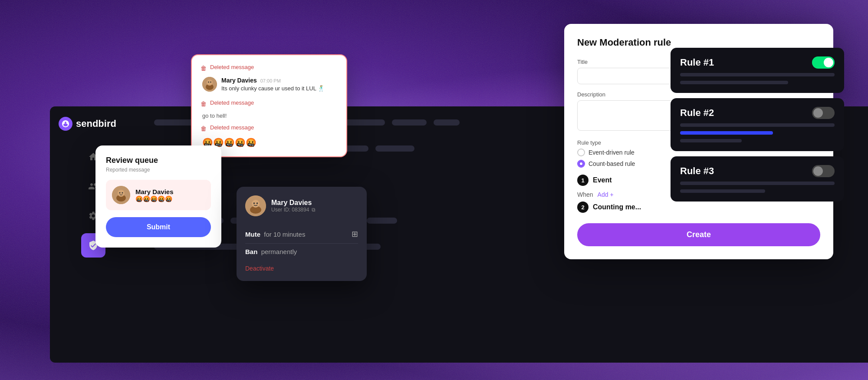  Describe the element at coordinates (315, 203) in the screenshot. I see `user-action-name: Mary Davies` at that location.